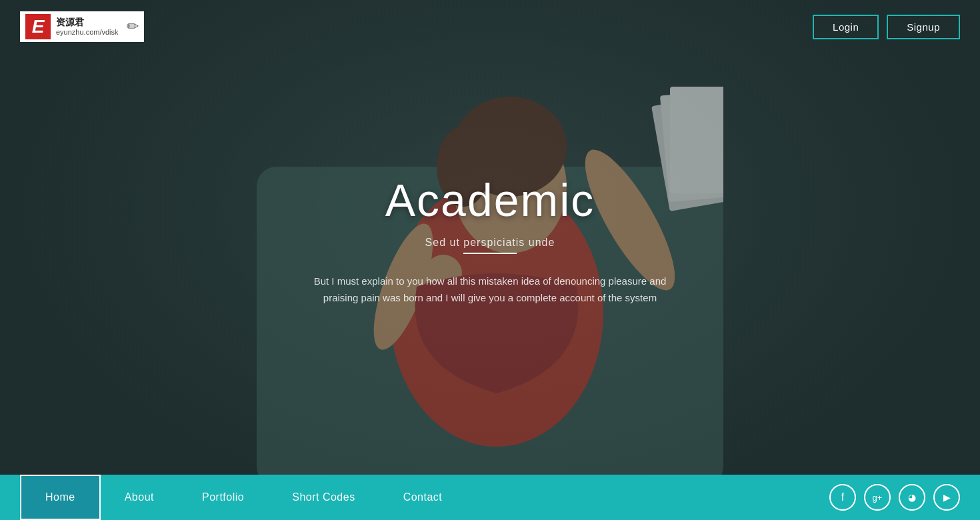 This screenshot has height=520, width=980. What do you see at coordinates (133, 27) in the screenshot?
I see `pencil-icon: ✏` at bounding box center [133, 27].